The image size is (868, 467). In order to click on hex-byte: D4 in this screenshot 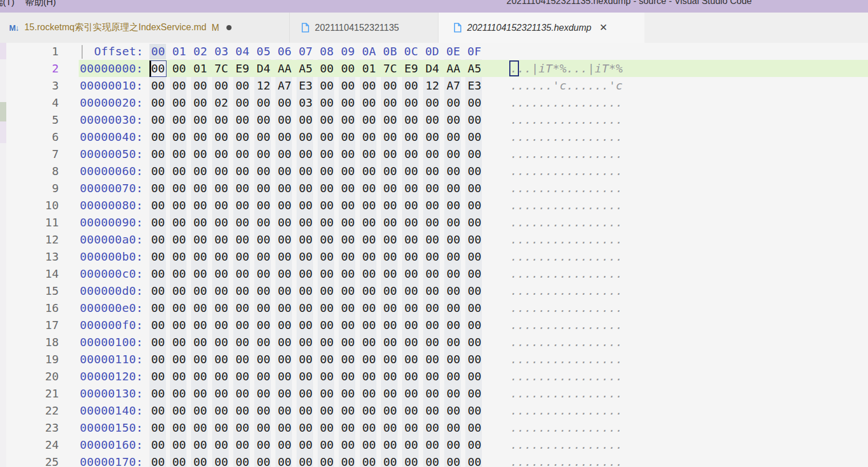, I will do `click(432, 68)`.